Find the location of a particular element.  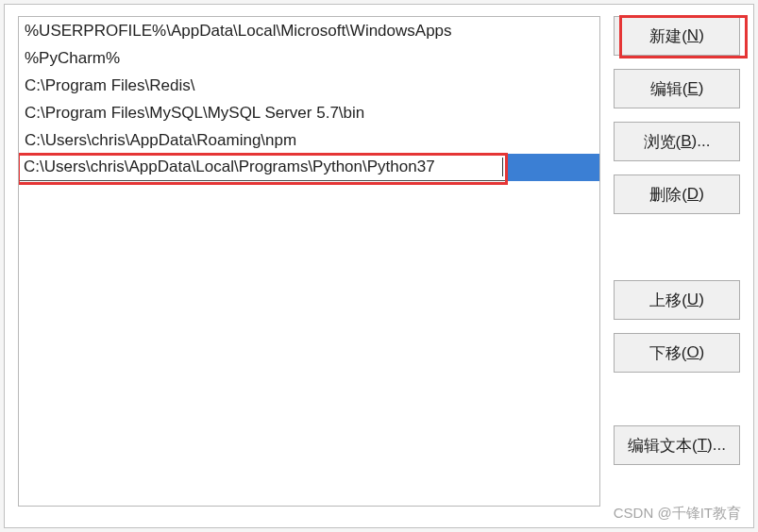

path-entry: C:\Program Files\Redis\ is located at coordinates (310, 85).